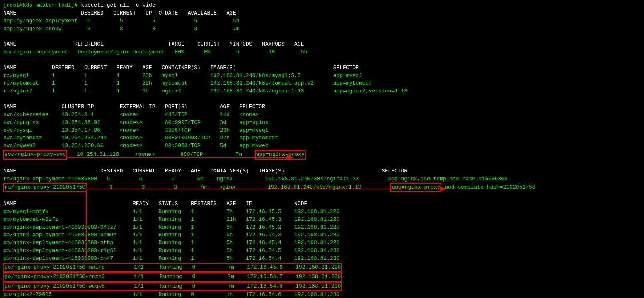  Describe the element at coordinates (121, 21) in the screenshot. I see `deploy-row-1: deploy/nginx-deployment 5 5 5 5 5h` at that location.